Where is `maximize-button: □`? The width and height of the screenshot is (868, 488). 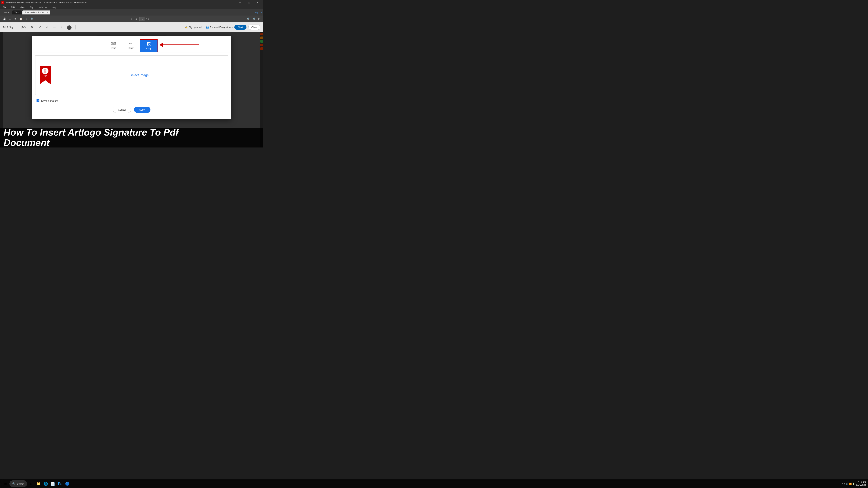 maximize-button: □ is located at coordinates (249, 3).